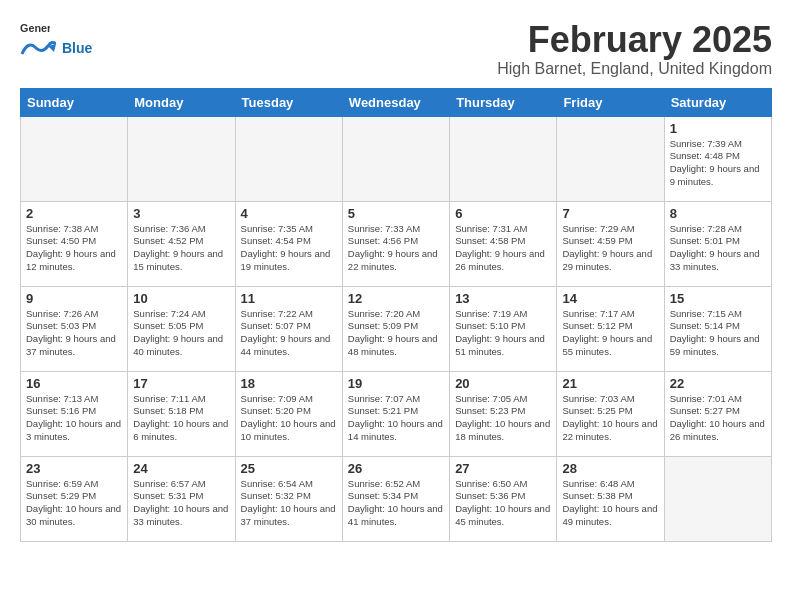  What do you see at coordinates (718, 128) in the screenshot?
I see `day-number: 1` at bounding box center [718, 128].